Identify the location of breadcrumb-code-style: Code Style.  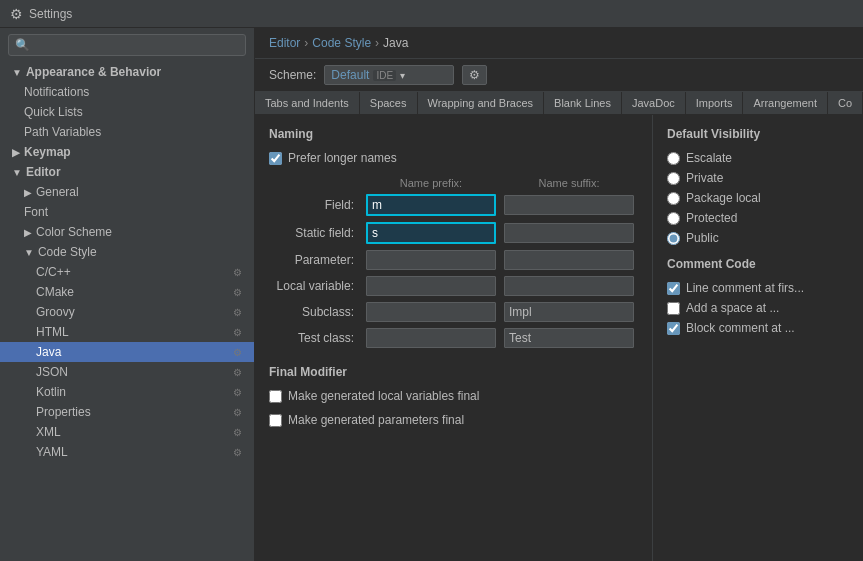
(342, 43).